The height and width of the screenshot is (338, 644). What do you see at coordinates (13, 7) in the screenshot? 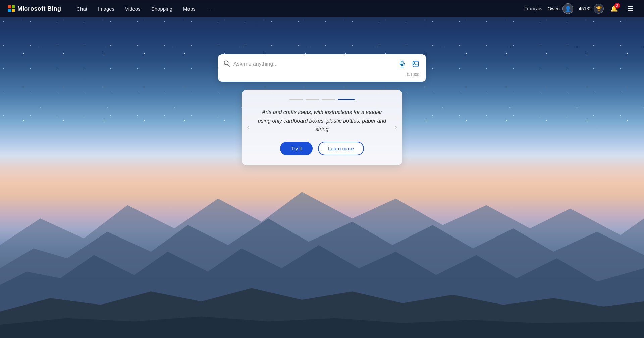
I see `logo-sq-green` at bounding box center [13, 7].